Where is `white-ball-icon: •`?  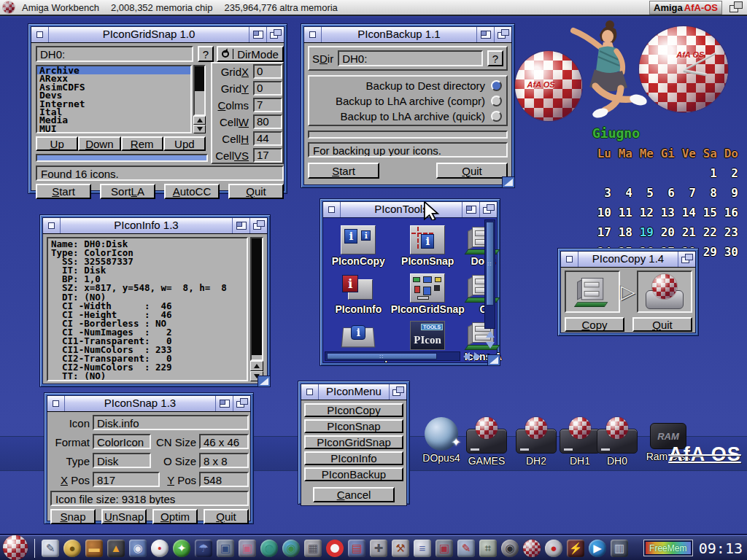 white-ball-icon: • is located at coordinates (160, 548).